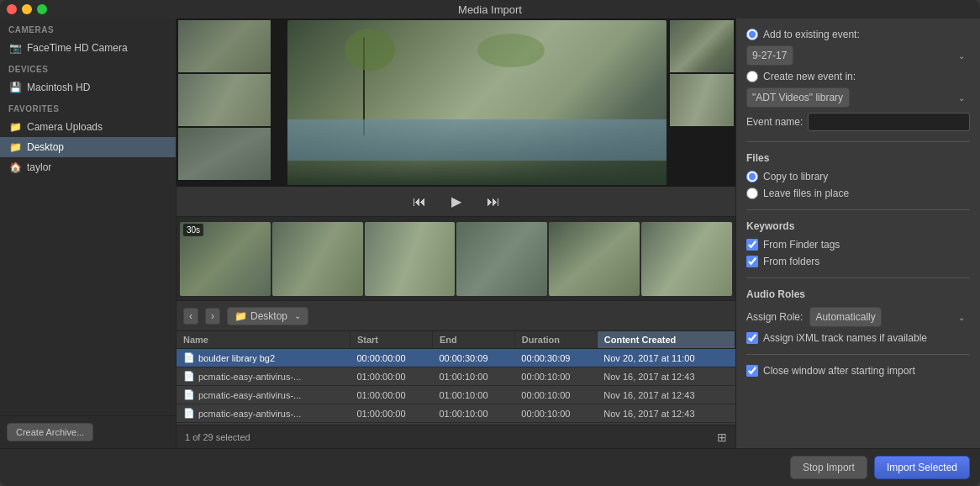  Describe the element at coordinates (267, 316) in the screenshot. I see `location-selector: 📁 Desktop ⌄` at that location.